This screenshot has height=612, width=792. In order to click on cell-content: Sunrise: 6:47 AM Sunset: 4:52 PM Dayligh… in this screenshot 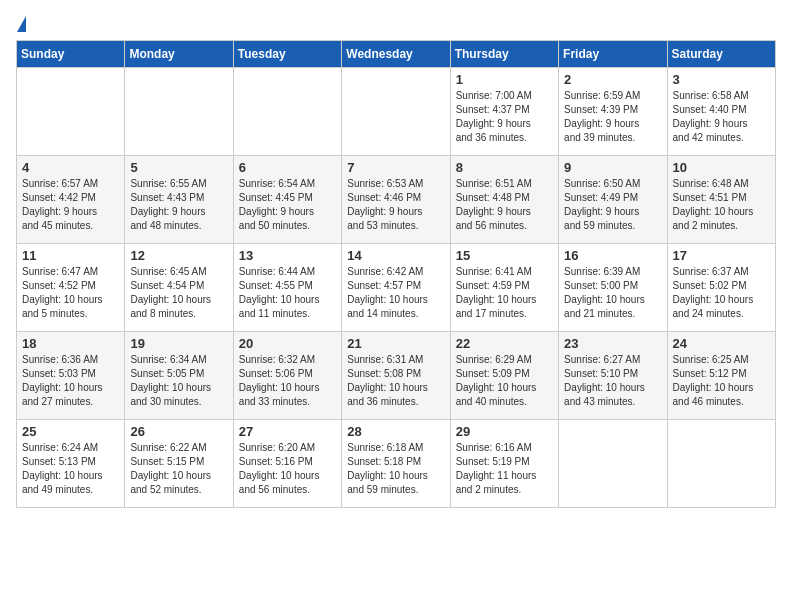, I will do `click(70, 293)`.